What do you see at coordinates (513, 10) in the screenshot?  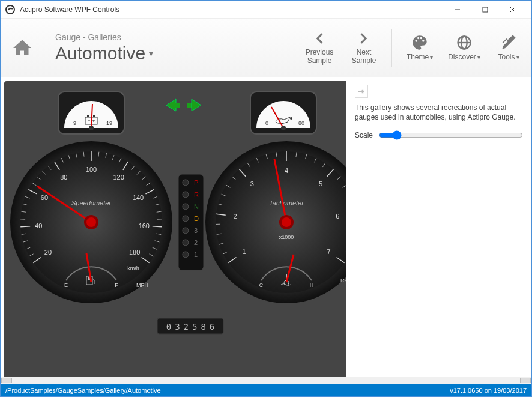 I see `close-button` at bounding box center [513, 10].